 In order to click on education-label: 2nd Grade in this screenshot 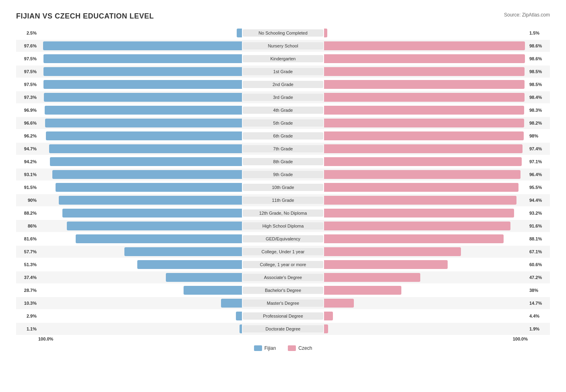, I will do `click(283, 84)`.